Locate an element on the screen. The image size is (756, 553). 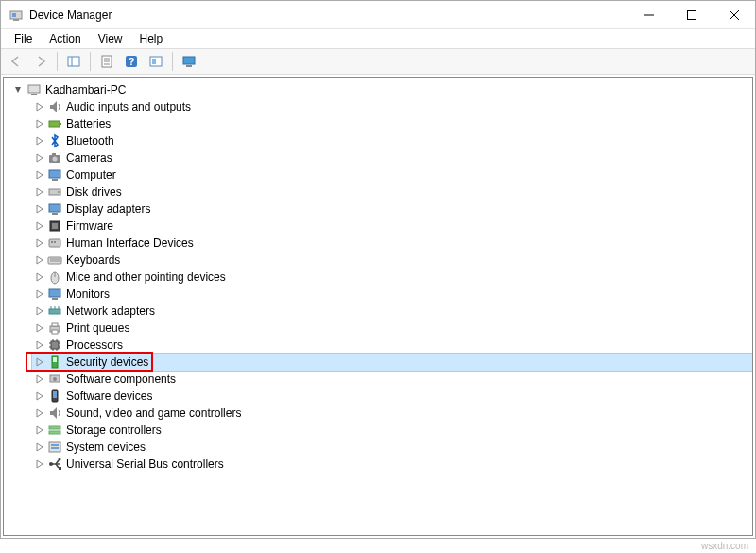
forward-button is located at coordinates (41, 61).